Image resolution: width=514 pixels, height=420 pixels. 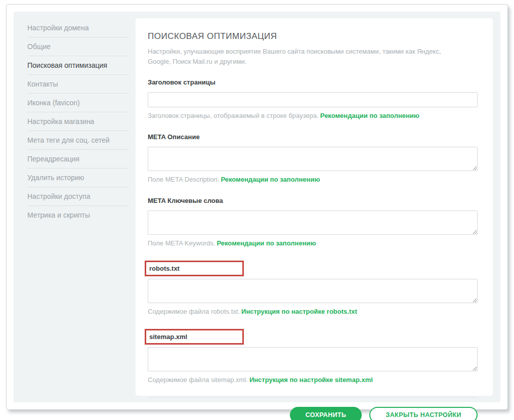 I want to click on sidebar-item-favicon: Иконка (favicon), so click(x=78, y=103).